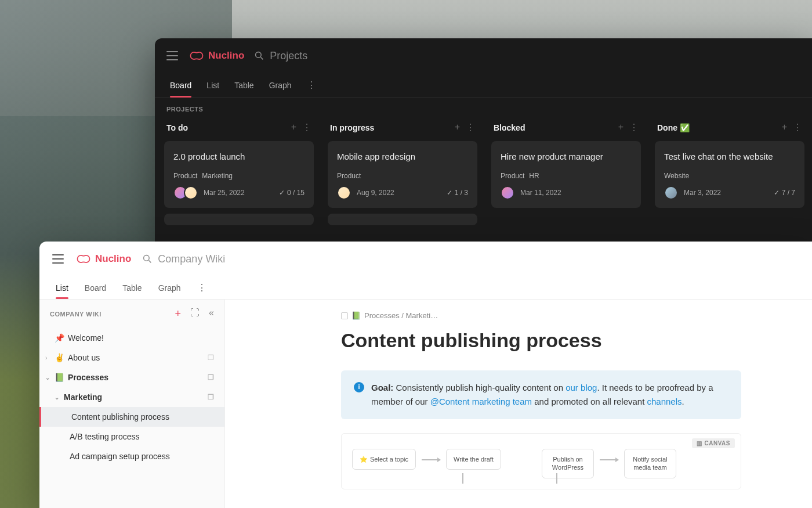 The image size is (812, 508). Describe the element at coordinates (401, 316) in the screenshot. I see `breadcrumb-text: Processes / Marketi…` at that location.